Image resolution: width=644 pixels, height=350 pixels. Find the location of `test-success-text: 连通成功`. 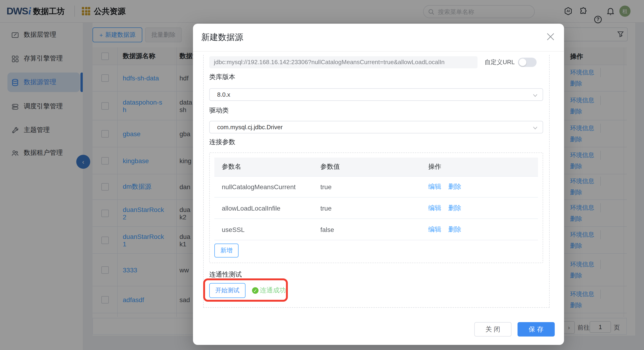

test-success-text: 连通成功 is located at coordinates (273, 291).